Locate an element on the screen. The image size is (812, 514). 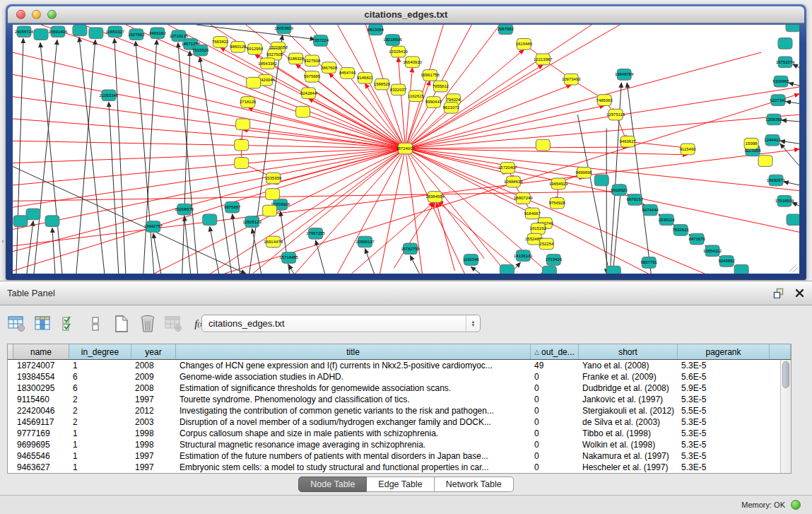
table-cell: Dudbridge et al. (2008) is located at coordinates (628, 388).